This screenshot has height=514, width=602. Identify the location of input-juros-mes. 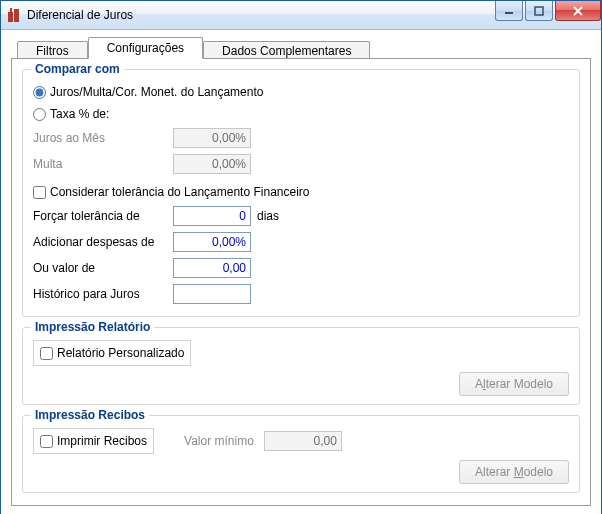
(212, 138).